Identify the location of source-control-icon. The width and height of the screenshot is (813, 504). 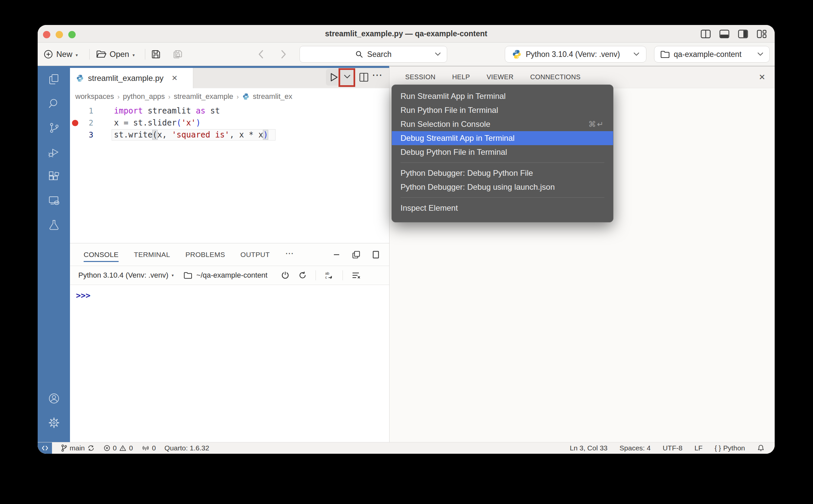
(54, 128).